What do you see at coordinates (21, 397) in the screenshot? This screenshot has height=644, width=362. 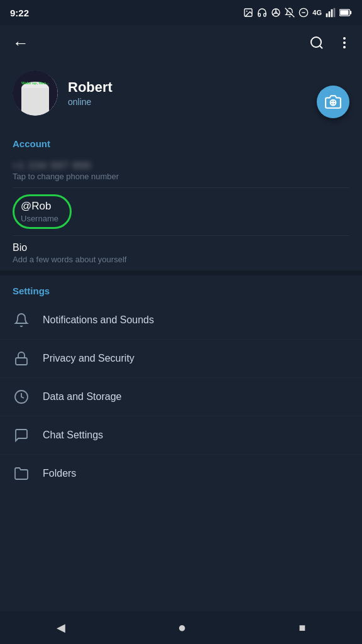 I see `clock-icon` at bounding box center [21, 397].